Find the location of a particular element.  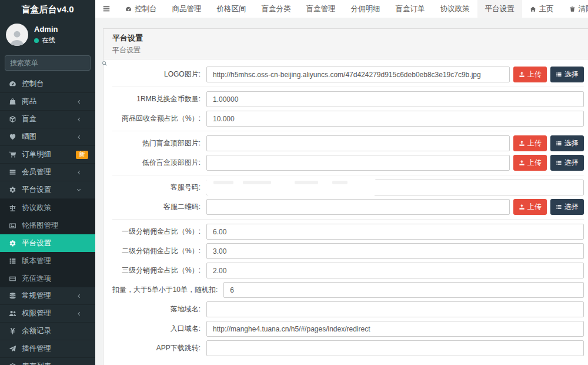

form-row-service-qrcode: 客服二维码:上传选择 is located at coordinates (348, 207).